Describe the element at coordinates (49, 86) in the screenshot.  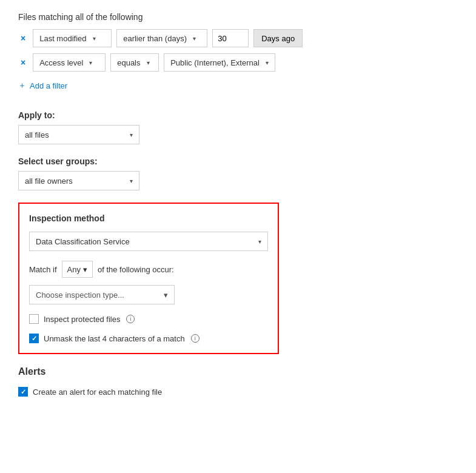
I see `add-filter-label: Add a filter` at that location.